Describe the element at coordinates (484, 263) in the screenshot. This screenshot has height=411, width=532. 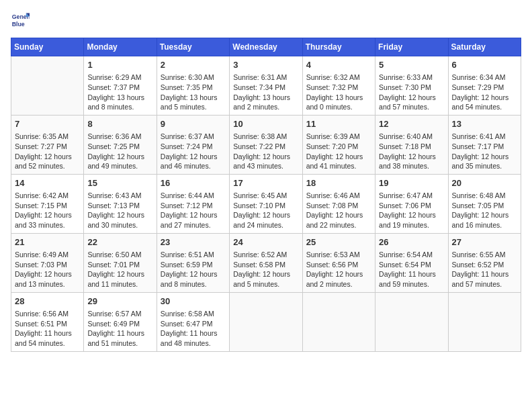
I see `calendar-cell: 27Sunrise: 6:55 AM Sunset: 6:52 PM Dayli…` at that location.